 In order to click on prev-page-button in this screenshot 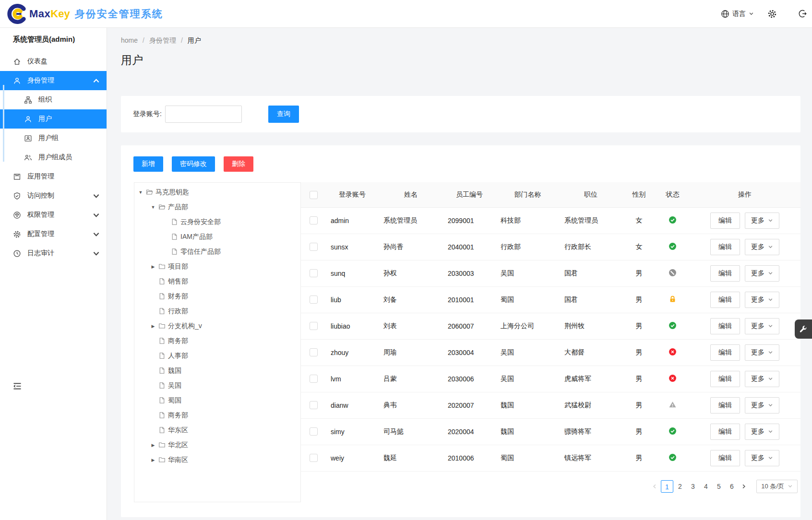, I will do `click(655, 486)`.